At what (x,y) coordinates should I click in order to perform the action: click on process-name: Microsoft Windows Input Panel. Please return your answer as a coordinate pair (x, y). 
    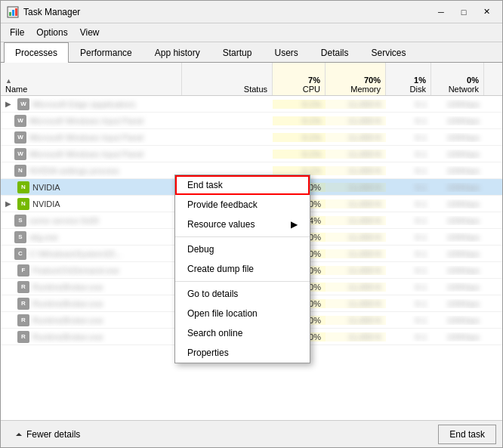
    Looking at the image, I should click on (86, 137).